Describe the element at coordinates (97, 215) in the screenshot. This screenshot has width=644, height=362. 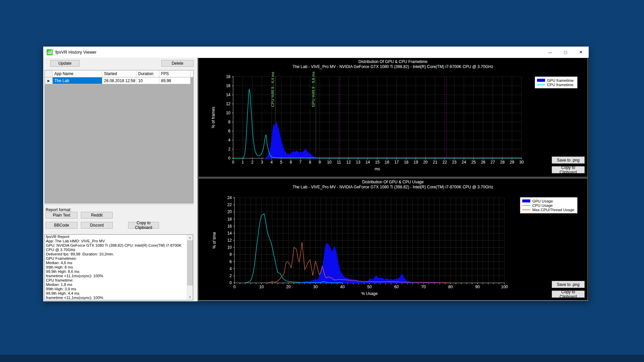
I see `reddit-button: Reddit` at that location.